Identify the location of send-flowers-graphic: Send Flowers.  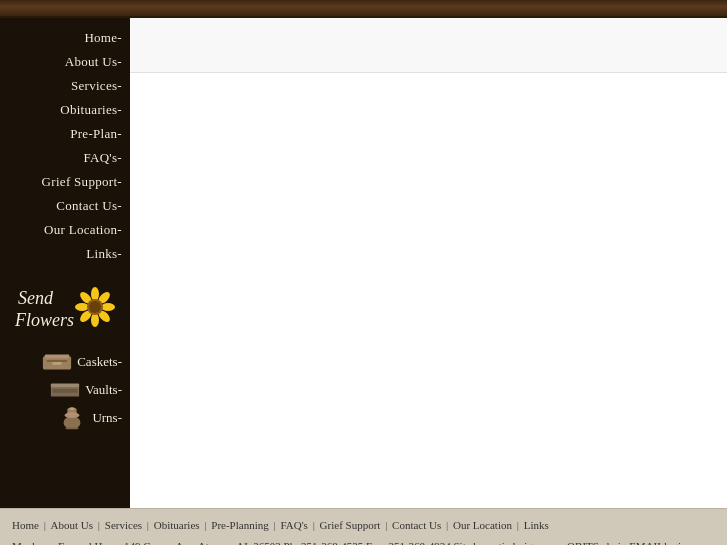
(65, 307).